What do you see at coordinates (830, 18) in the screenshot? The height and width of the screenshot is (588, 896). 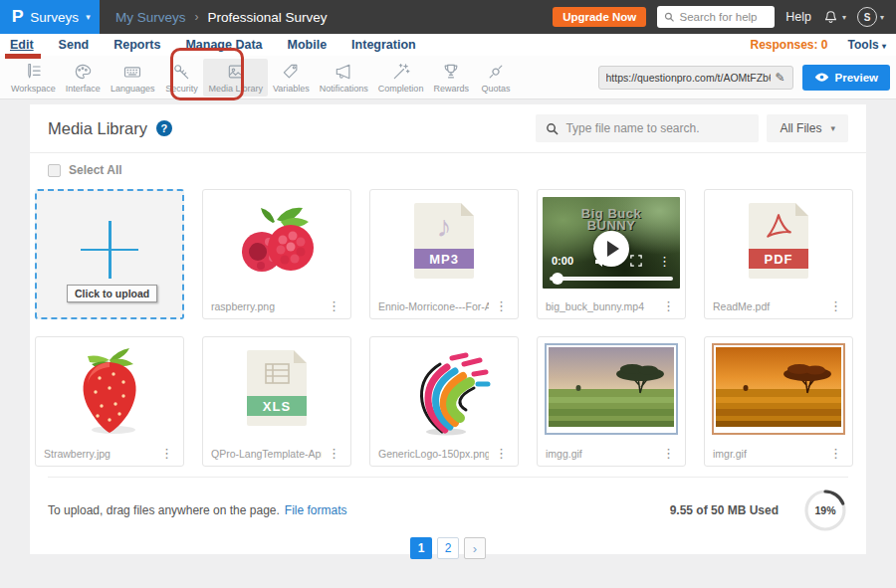 I see `bell-icon` at bounding box center [830, 18].